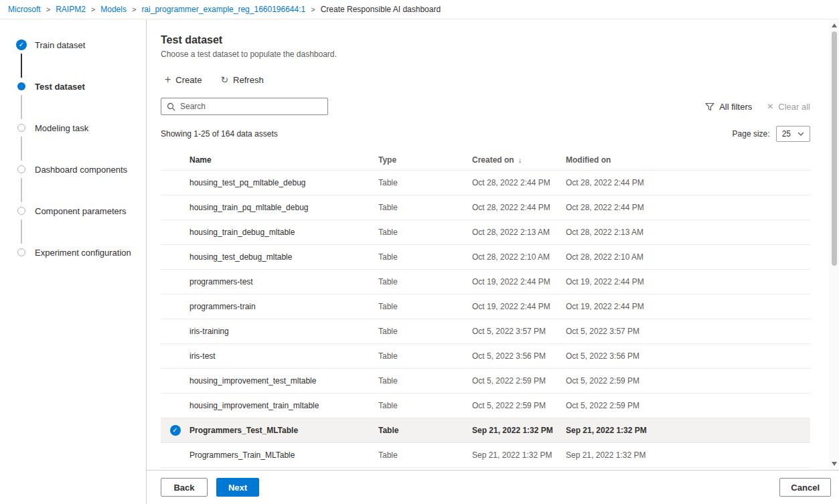  I want to click on cell-modified: Oct 19, 2022 2:44 PM, so click(688, 282).